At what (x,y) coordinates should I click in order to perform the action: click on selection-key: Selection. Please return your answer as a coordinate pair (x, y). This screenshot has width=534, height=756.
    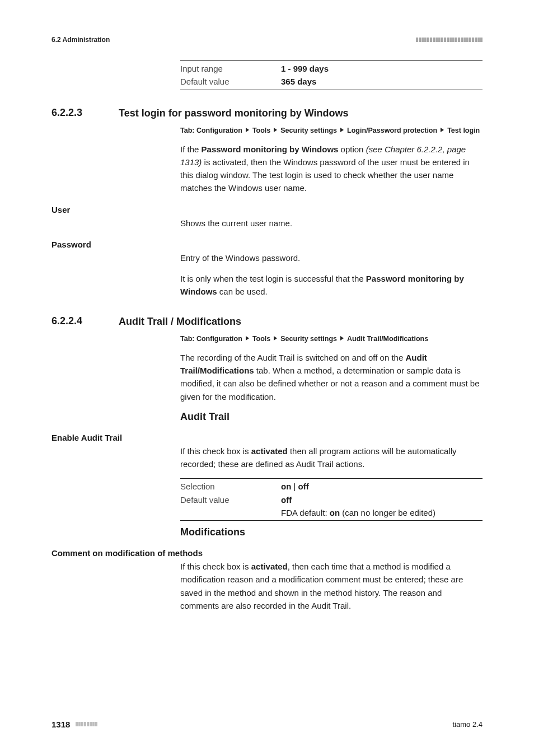
    Looking at the image, I should click on (231, 486).